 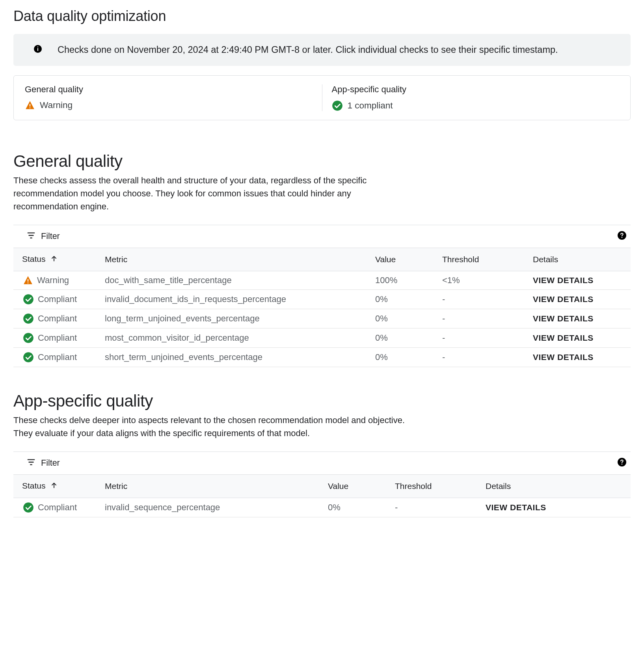 What do you see at coordinates (322, 319) in the screenshot?
I see `table-row: Compliantlong_term_unjoined_events_perce…` at bounding box center [322, 319].